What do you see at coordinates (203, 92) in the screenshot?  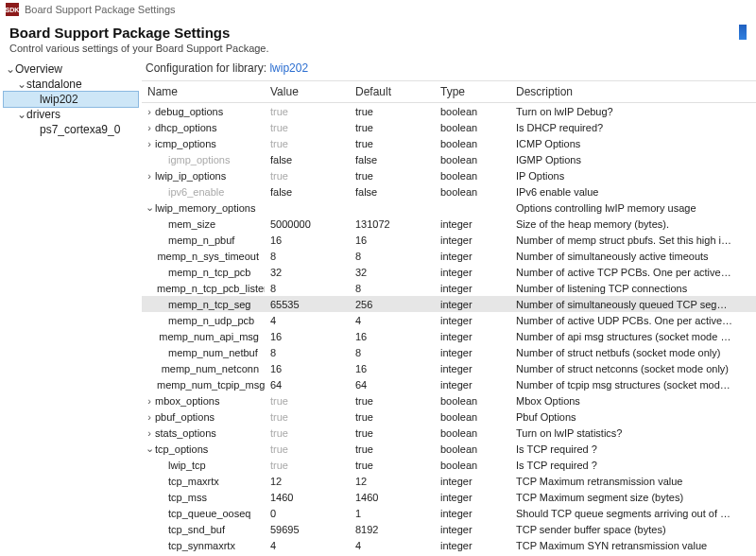 I see `col-name: Name` at bounding box center [203, 92].